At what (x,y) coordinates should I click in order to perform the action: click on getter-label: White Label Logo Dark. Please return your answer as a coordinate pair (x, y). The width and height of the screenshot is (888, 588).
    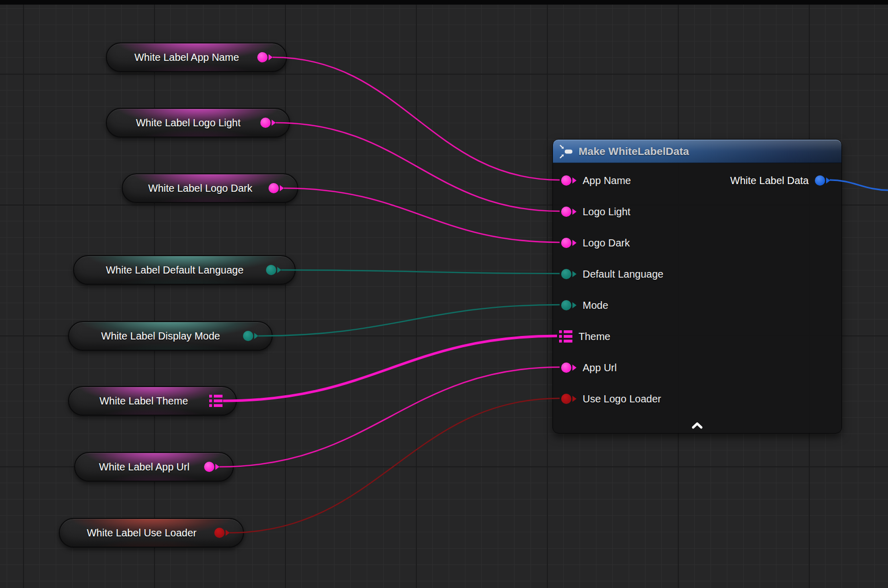
    Looking at the image, I should click on (195, 188).